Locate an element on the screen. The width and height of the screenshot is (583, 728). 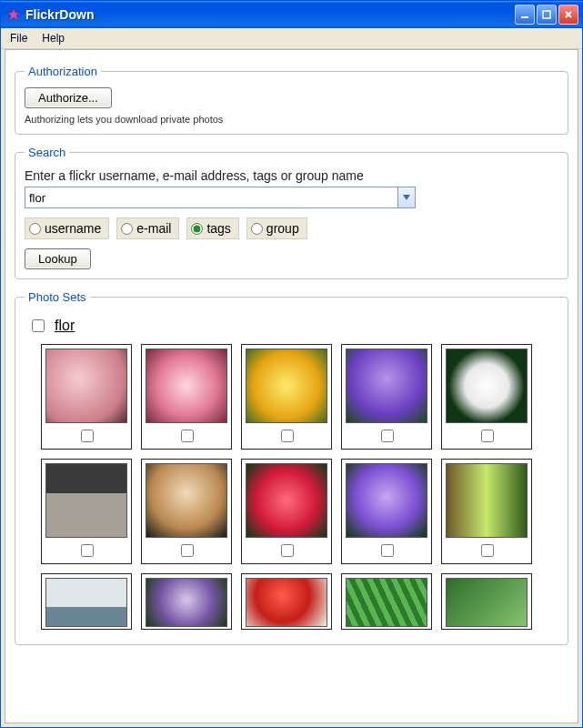
chevron-down-icon is located at coordinates (407, 197).